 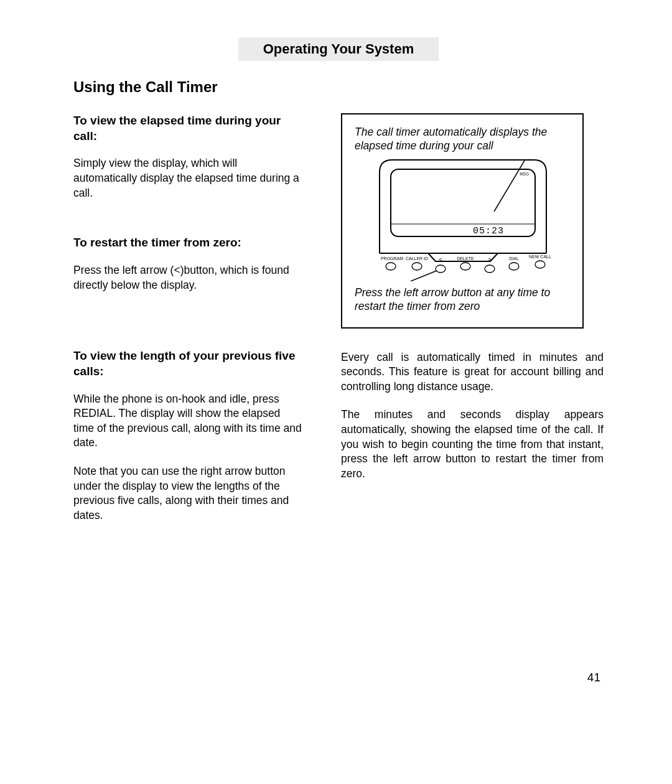 What do you see at coordinates (189, 128) in the screenshot?
I see `subhead-view-elapsed: To view the elapsed time during your cal…` at bounding box center [189, 128].